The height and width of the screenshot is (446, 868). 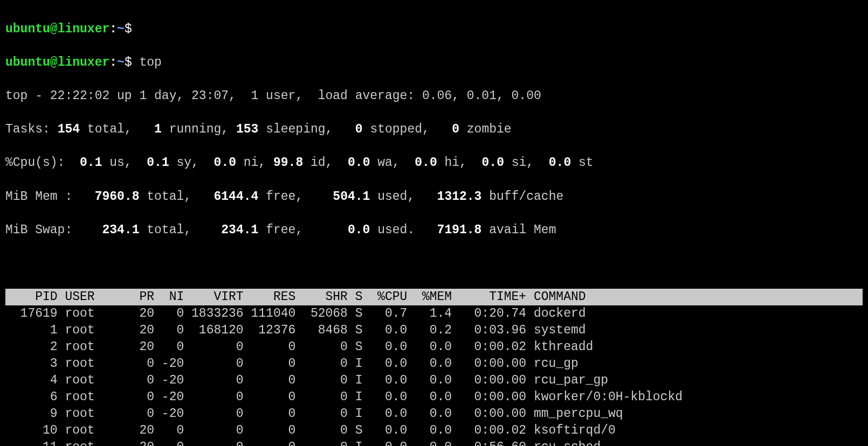 I want to click on mem-free-label: free,, so click(x=285, y=197).